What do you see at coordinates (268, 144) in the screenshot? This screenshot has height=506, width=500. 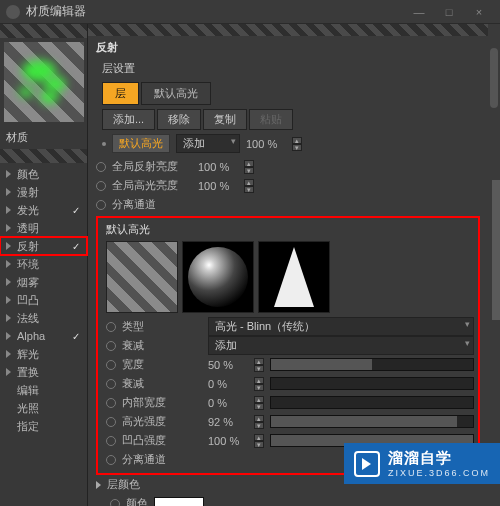 I see `layer-opacity-value: 100 %` at bounding box center [268, 144].